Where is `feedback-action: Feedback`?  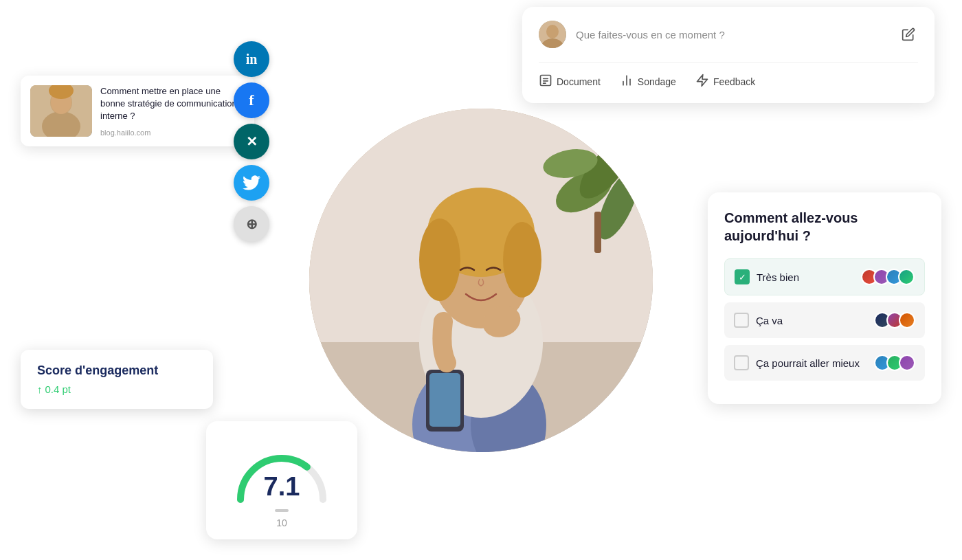
feedback-action: Feedback is located at coordinates (726, 81).